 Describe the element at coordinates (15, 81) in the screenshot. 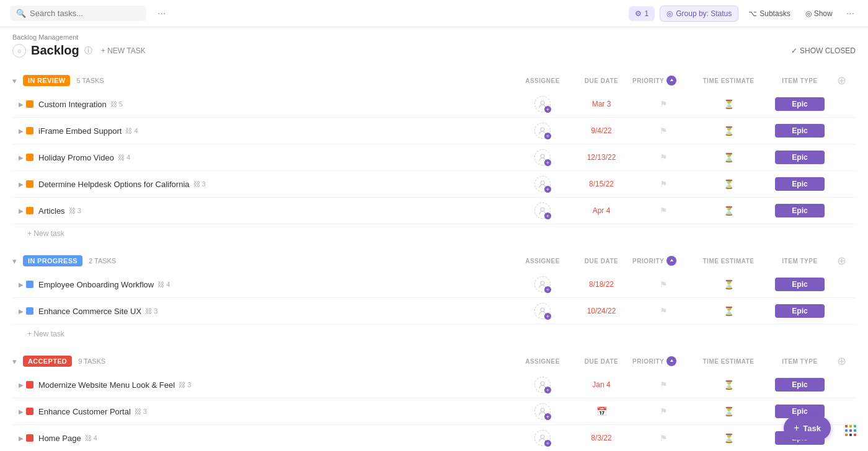

I see `section-collapse-in-review: ▾` at that location.